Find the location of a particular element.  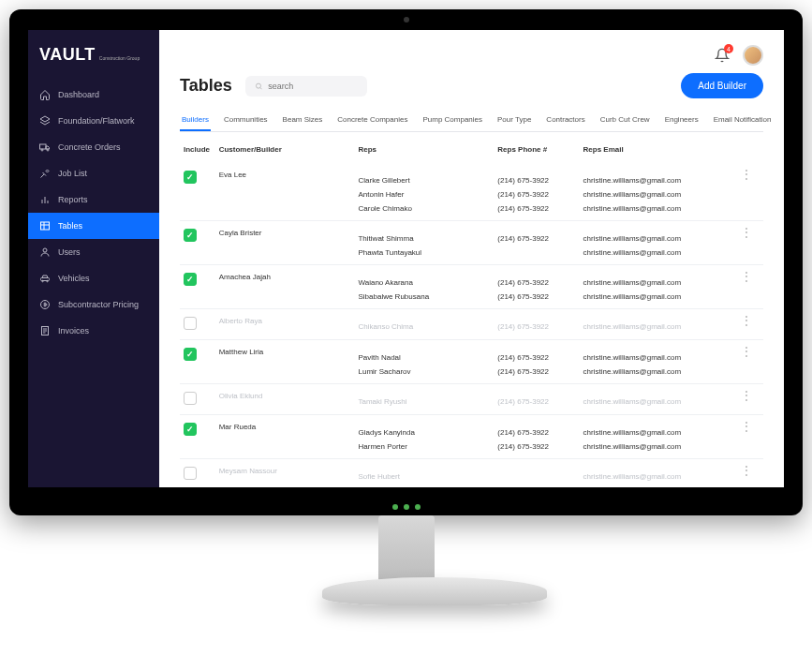

table-row: Olivia EklundTamaki Ryushi(214) 675-3922… is located at coordinates (472, 399).